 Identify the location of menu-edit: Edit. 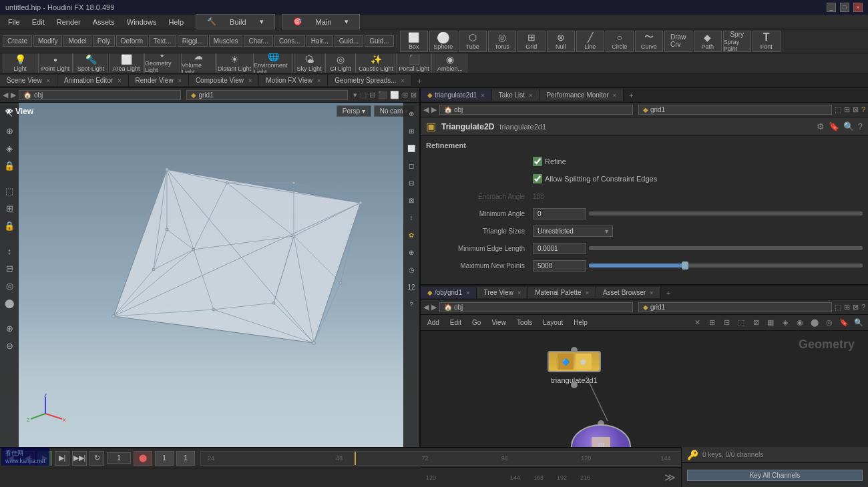
(39, 22).